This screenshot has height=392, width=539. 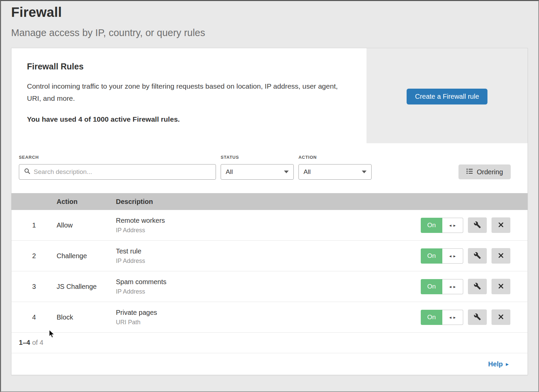 What do you see at coordinates (447, 96) in the screenshot?
I see `create-firewall-rule-button: Create a Firewall rule` at bounding box center [447, 96].